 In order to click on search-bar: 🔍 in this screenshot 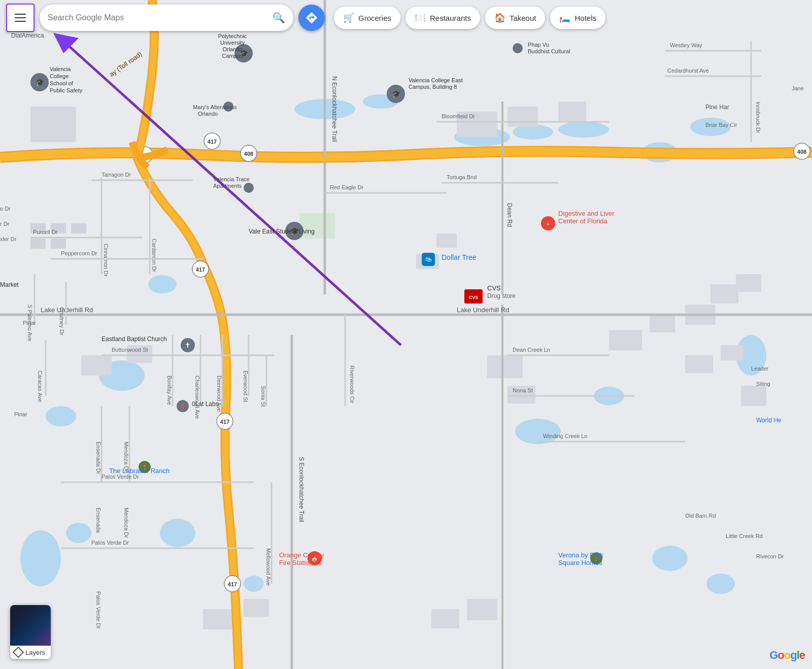, I will do `click(166, 18)`.